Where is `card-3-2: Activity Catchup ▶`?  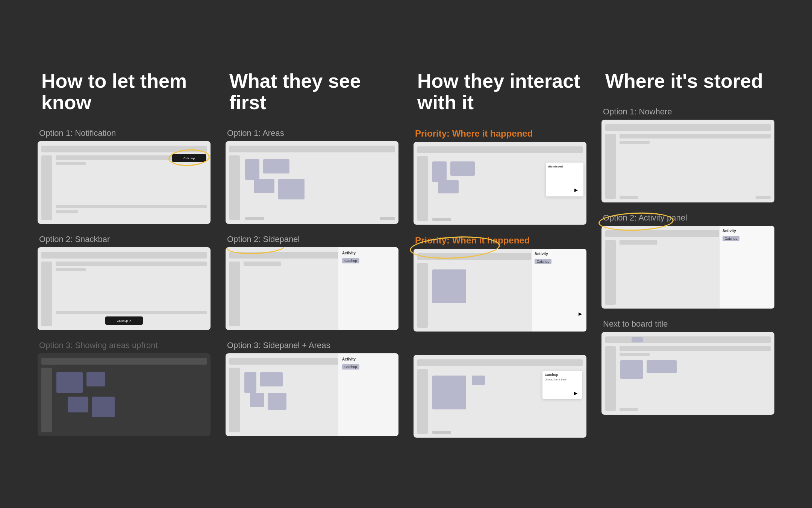
card-3-2: Activity Catchup ▶ is located at coordinates (500, 290).